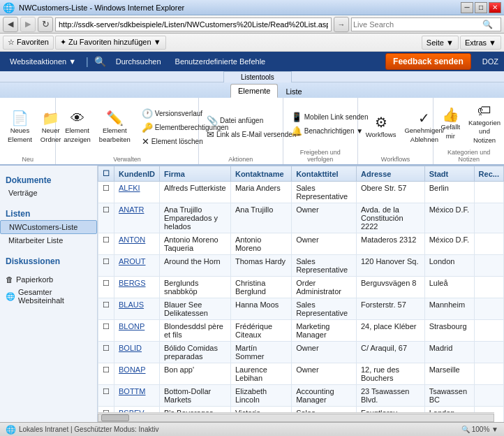 This screenshot has height=436, width=504. What do you see at coordinates (484, 124) in the screenshot?
I see `kategorien-button: 🏷 Kategorien undNotizen` at bounding box center [484, 124].